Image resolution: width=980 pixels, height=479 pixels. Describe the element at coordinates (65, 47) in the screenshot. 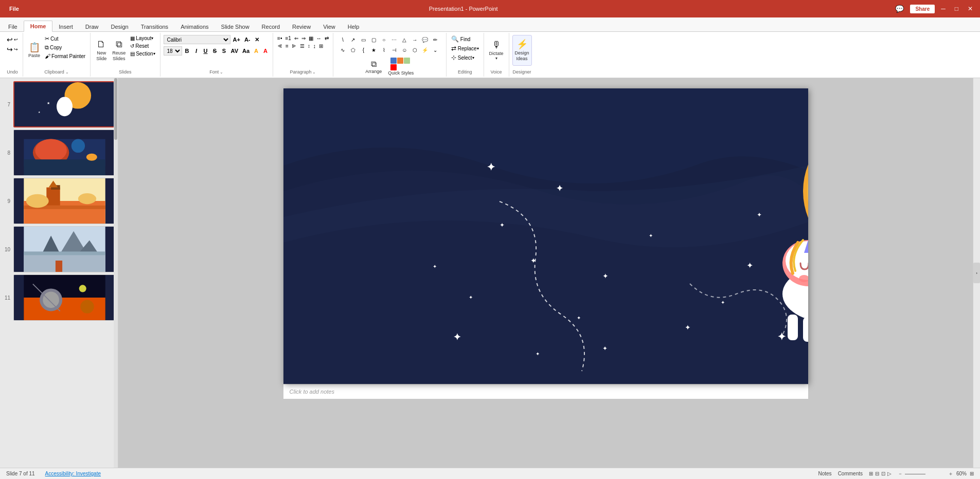

I see `copy-button: ⧉ Copy` at that location.